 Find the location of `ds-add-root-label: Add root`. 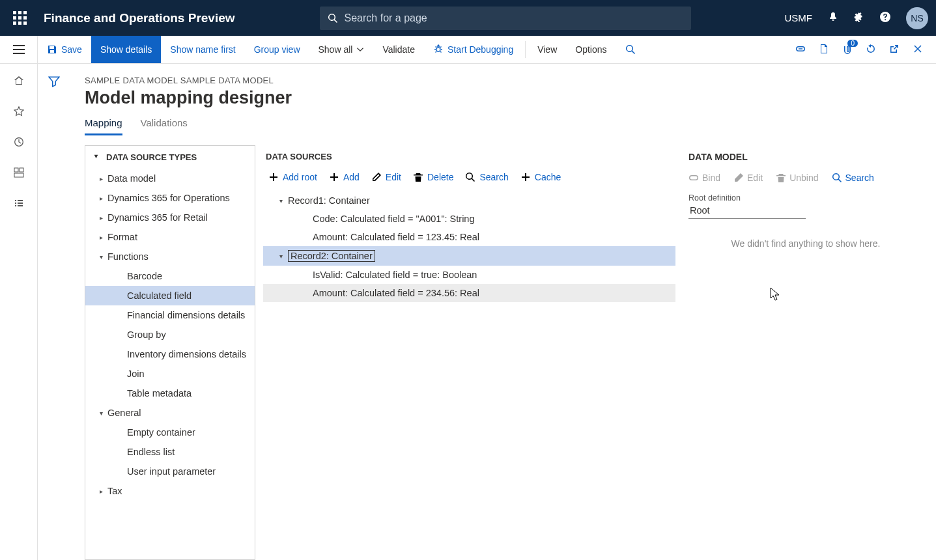

ds-add-root-label: Add root is located at coordinates (300, 177).